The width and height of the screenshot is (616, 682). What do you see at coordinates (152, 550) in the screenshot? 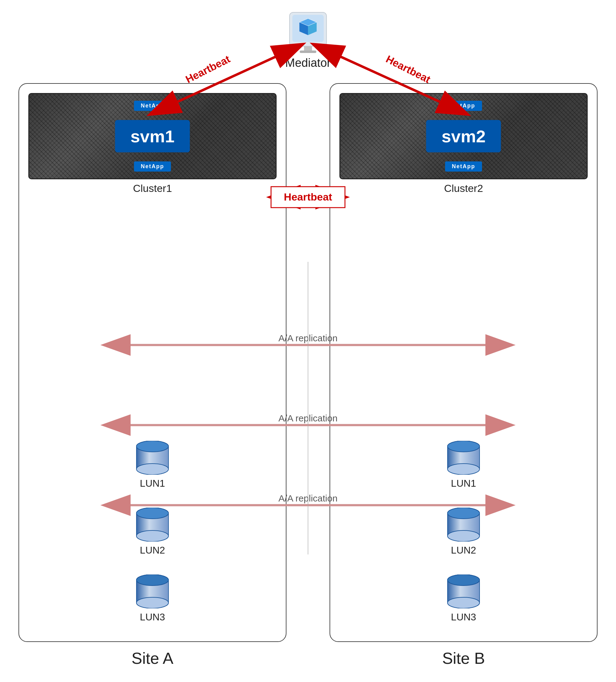
I see `lun2-left-label: LUN2` at bounding box center [152, 550].